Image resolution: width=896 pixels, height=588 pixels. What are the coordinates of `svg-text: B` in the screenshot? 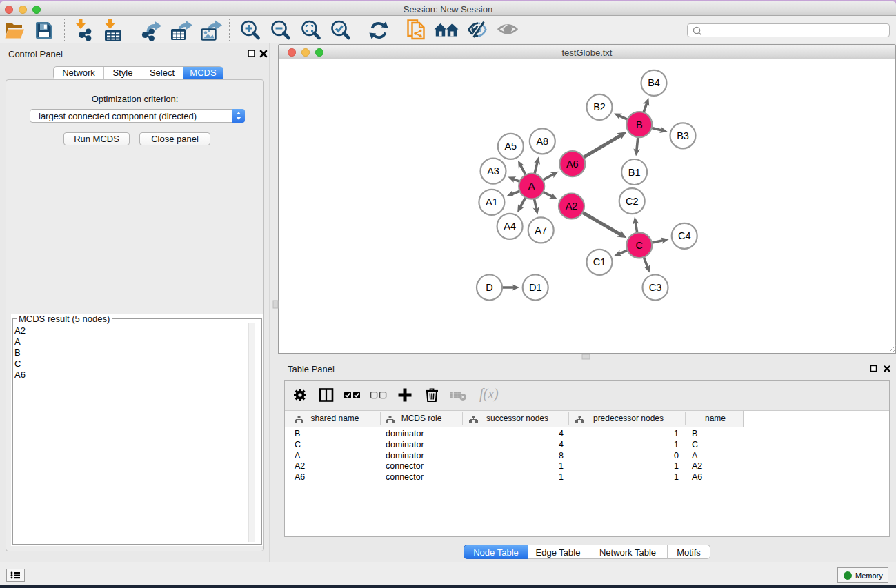 It's located at (639, 125).